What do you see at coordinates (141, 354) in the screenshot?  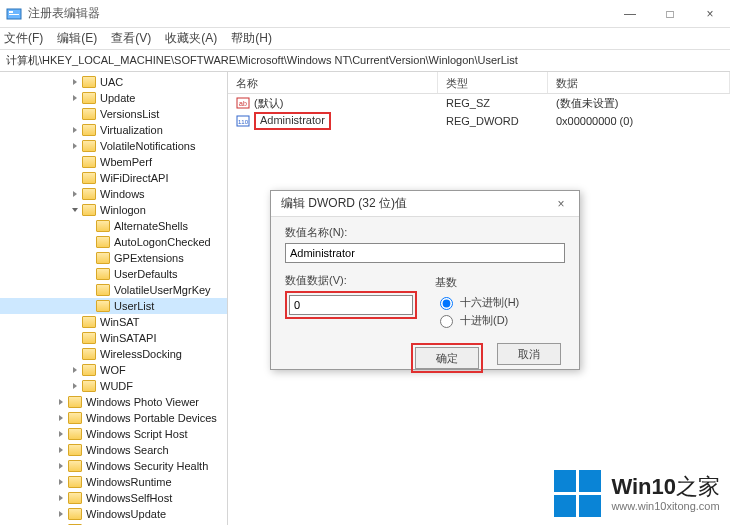 I see `tree-label: WirelessDocking` at bounding box center [141, 354].